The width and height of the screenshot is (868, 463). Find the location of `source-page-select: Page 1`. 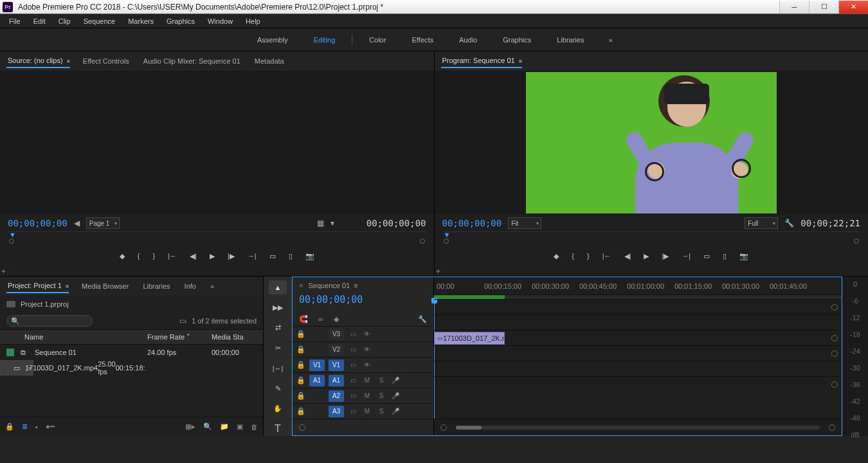

source-page-select: Page 1 is located at coordinates (103, 223).